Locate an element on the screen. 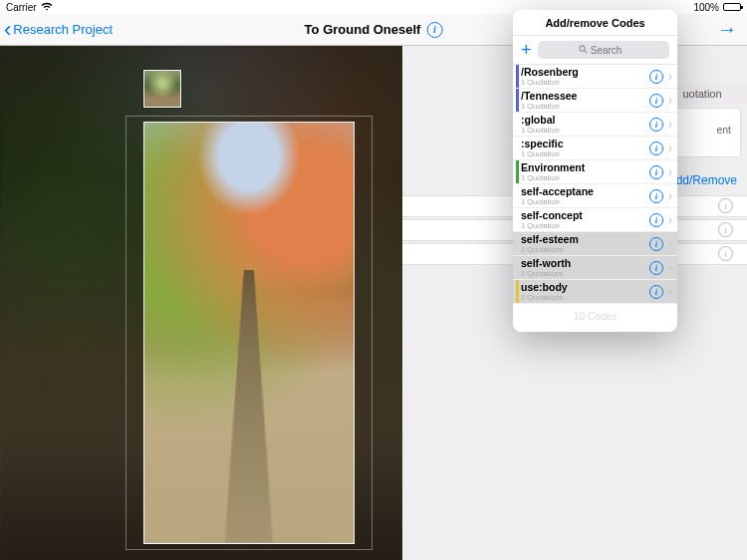 This screenshot has height=560, width=747. code-name: self-worth is located at coordinates (586, 263).